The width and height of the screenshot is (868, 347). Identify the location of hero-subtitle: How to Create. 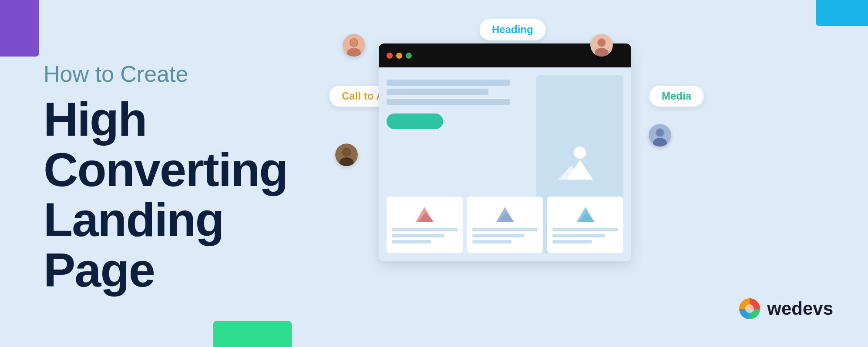
(187, 74).